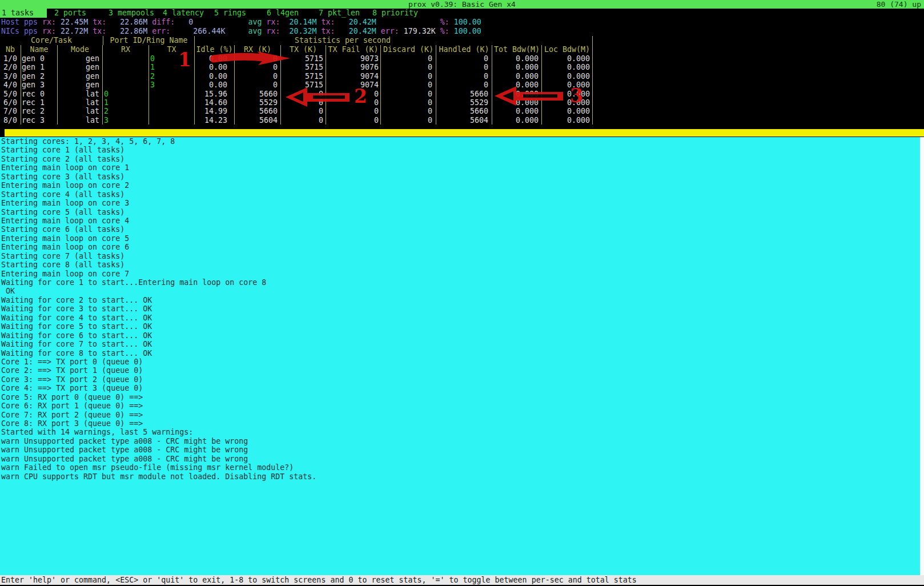  Describe the element at coordinates (10, 77) in the screenshot. I see `table-cell: 3/0` at that location.